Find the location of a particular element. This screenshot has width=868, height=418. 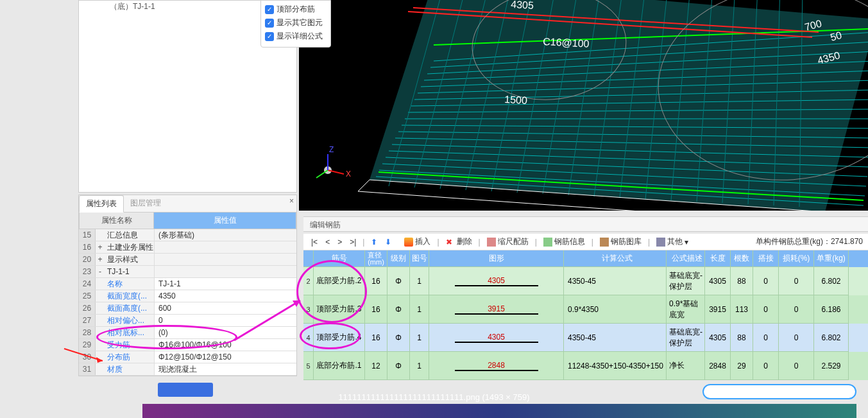

tab-layers: 图层管理 is located at coordinates (146, 204).